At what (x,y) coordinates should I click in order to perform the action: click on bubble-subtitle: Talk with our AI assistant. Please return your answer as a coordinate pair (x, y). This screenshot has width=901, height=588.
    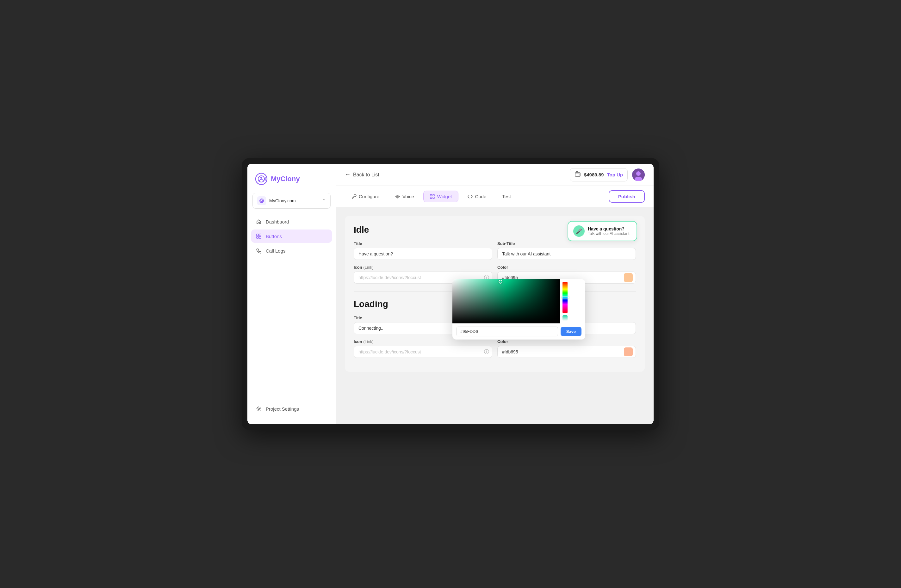
    Looking at the image, I should click on (609, 234).